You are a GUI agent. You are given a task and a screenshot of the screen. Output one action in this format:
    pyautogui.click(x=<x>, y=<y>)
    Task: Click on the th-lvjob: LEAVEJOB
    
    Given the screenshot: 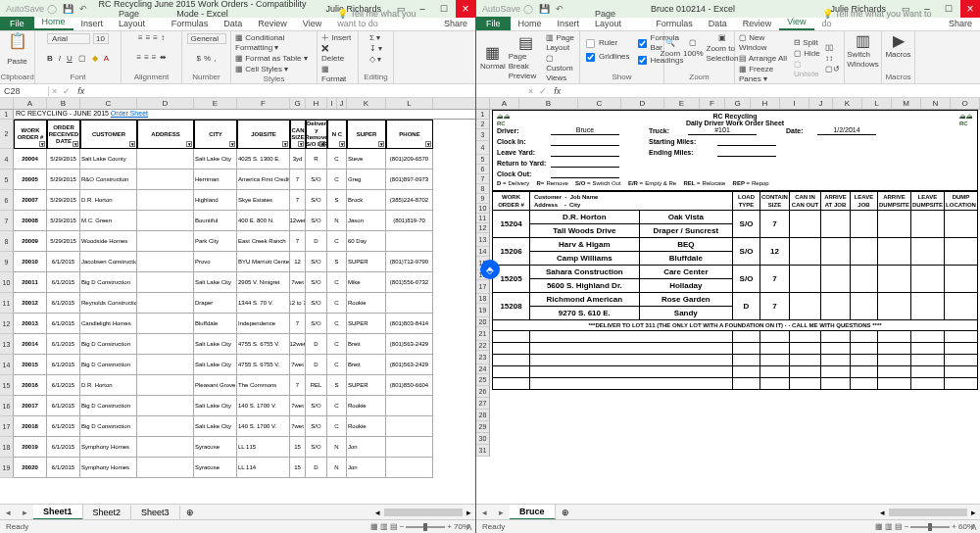 What is the action you would take?
    pyautogui.click(x=863, y=202)
    